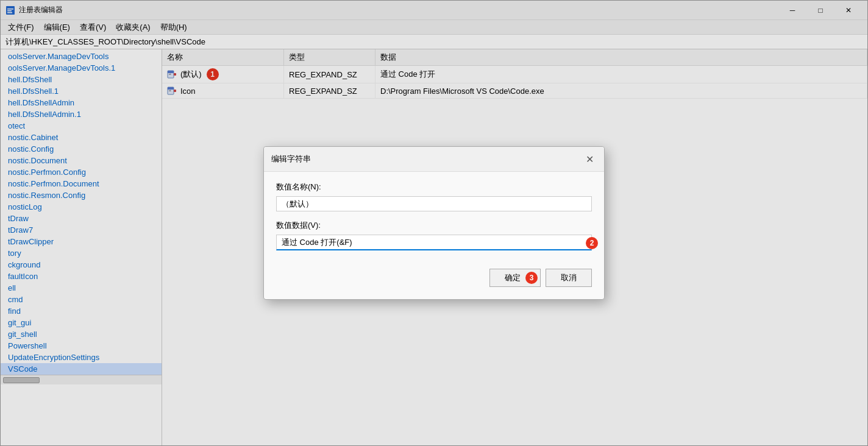 The height and width of the screenshot is (446, 868). Describe the element at coordinates (434, 278) in the screenshot. I see `dialog-buttons: 确定 3 取消` at that location.